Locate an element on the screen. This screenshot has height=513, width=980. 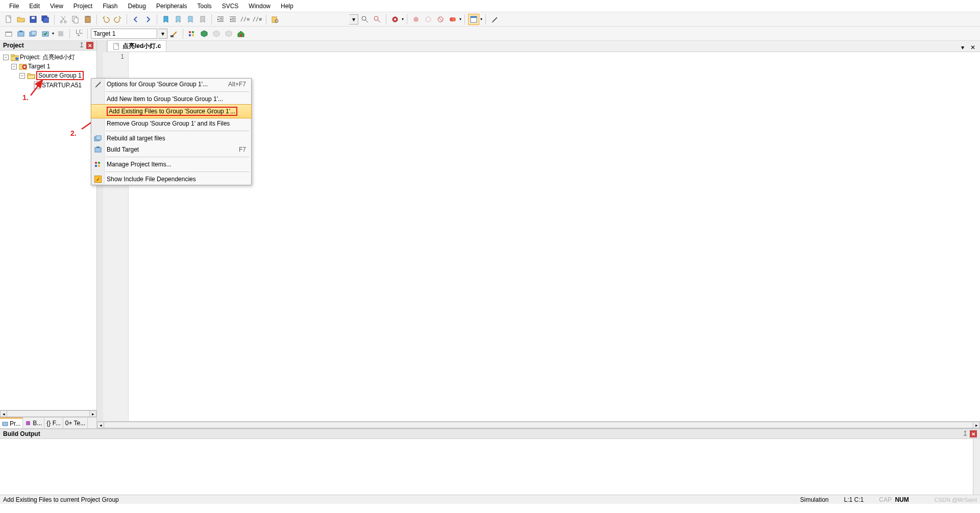
bookmark-prev-icon is located at coordinates (178, 19).